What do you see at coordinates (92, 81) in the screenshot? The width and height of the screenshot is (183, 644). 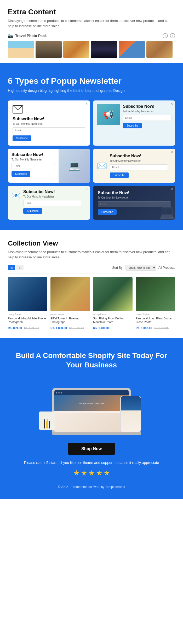 I see `newsletter-title: 6 Types of Popup Newsletter` at bounding box center [92, 81].